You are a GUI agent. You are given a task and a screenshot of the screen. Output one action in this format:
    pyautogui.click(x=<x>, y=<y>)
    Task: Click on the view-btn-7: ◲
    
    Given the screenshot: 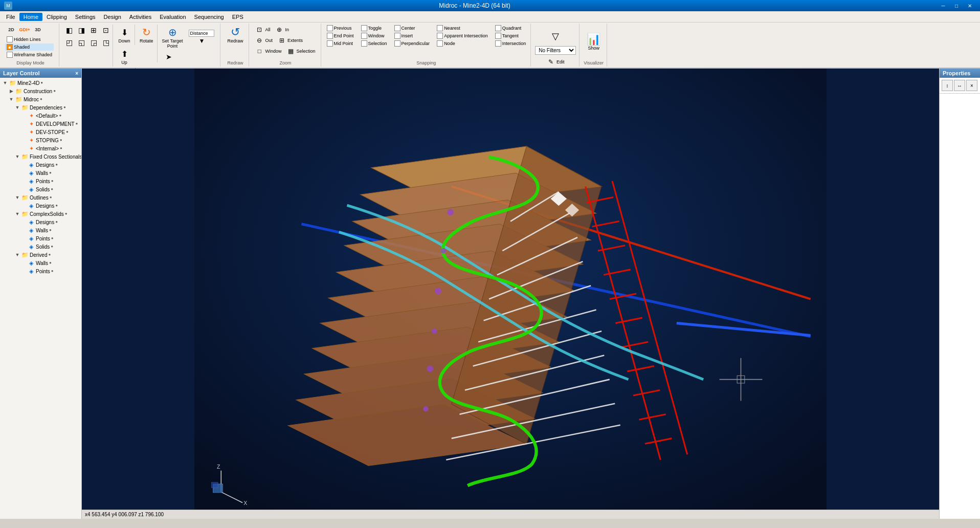 What is the action you would take?
    pyautogui.click(x=94, y=42)
    